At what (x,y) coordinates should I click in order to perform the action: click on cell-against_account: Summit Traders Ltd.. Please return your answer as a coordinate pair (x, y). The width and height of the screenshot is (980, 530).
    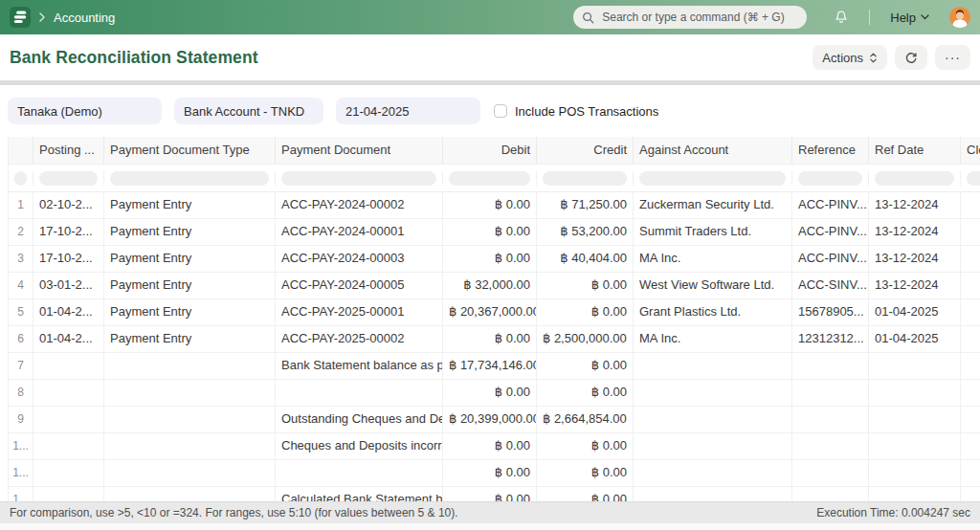
    Looking at the image, I should click on (713, 232).